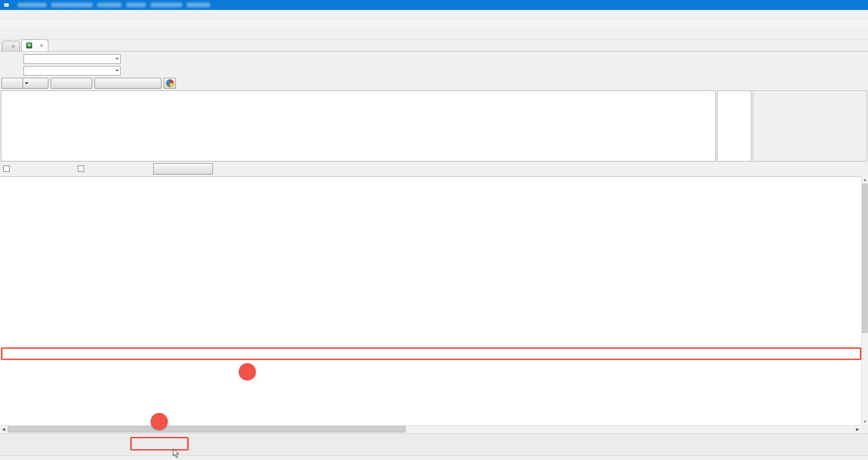 This screenshot has width=868, height=460. I want to click on filters-row, so click(434, 169).